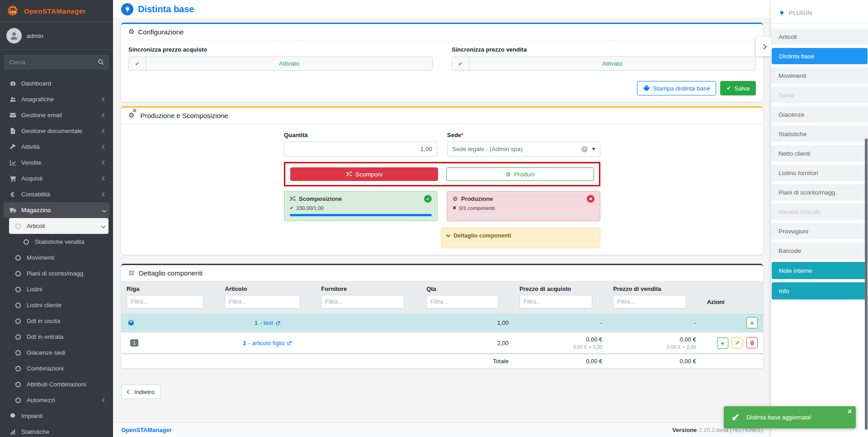  Describe the element at coordinates (141, 392) in the screenshot. I see `indietro-button: Indietro` at that location.